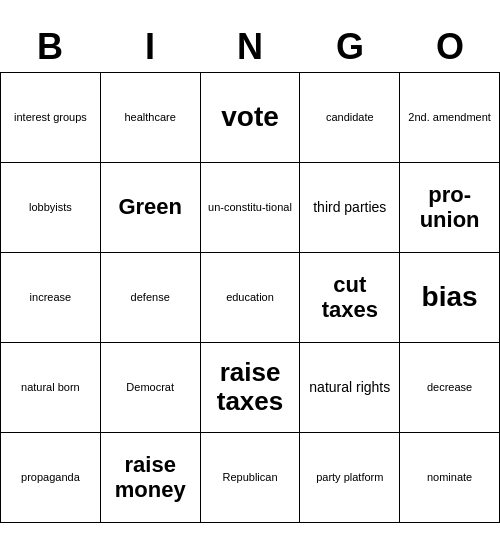 This screenshot has width=500, height=544. What do you see at coordinates (250, 298) in the screenshot?
I see `cell-label: education` at bounding box center [250, 298].